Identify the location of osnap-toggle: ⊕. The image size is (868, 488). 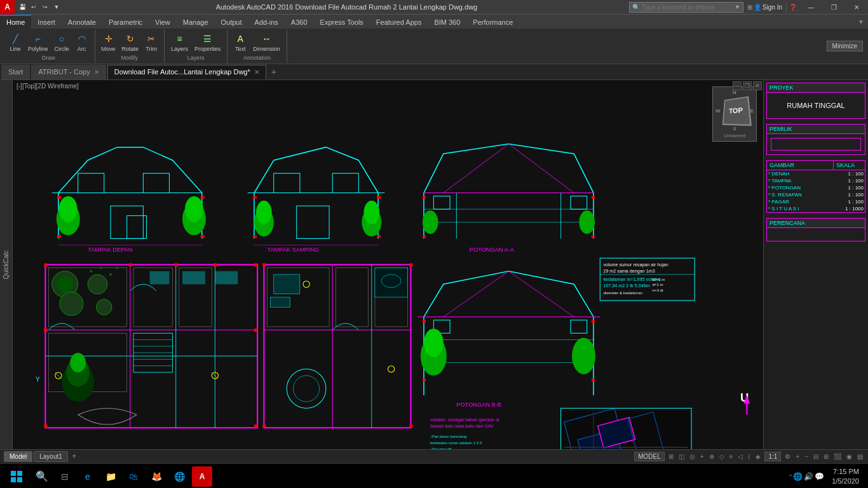
(712, 456).